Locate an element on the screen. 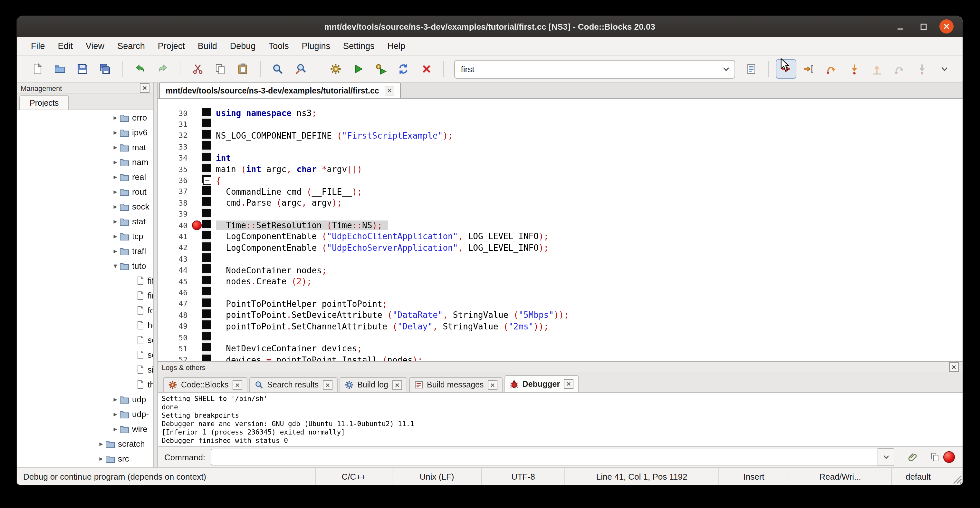 Image resolution: width=980 pixels, height=508 pixels. line-number: 36 is located at coordinates (174, 180).